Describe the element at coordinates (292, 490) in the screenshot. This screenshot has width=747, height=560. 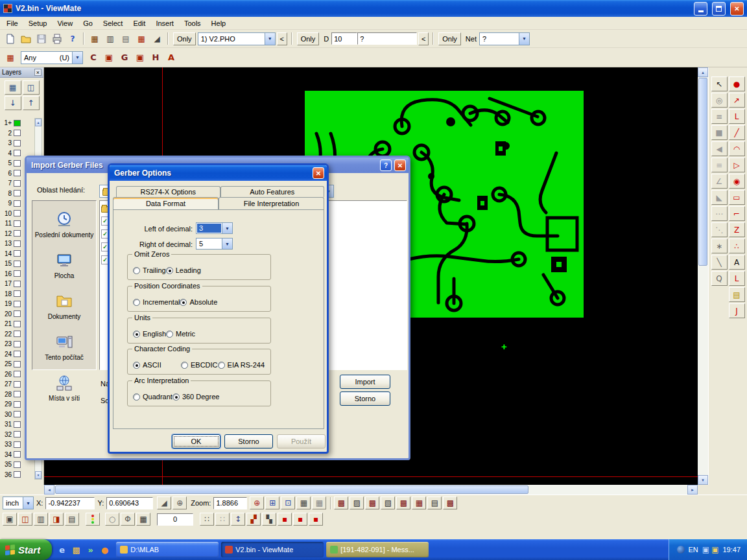
I see `horizontal-scroll-thumb` at that location.